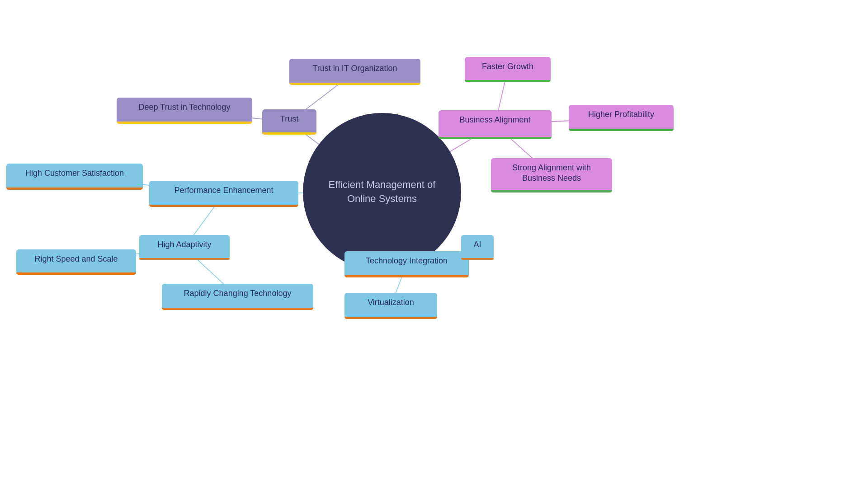 The height and width of the screenshot is (488, 868). I want to click on faster-growth-node: Faster Growth, so click(508, 70).